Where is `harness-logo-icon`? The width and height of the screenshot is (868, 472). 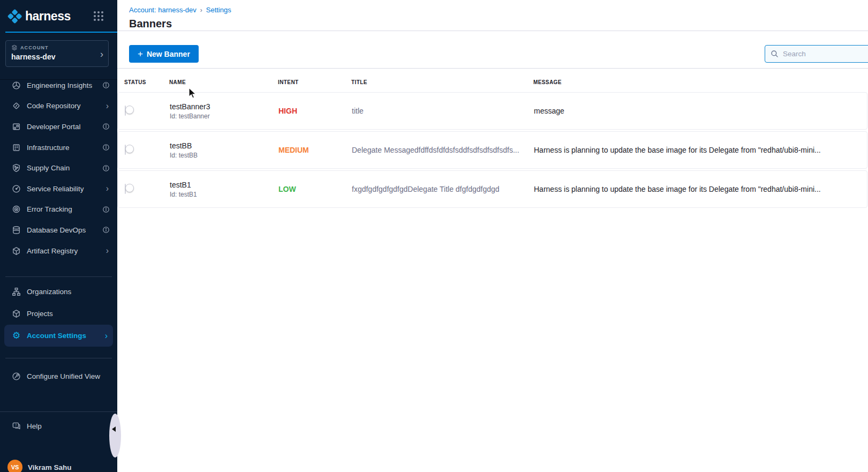
harness-logo-icon is located at coordinates (15, 16).